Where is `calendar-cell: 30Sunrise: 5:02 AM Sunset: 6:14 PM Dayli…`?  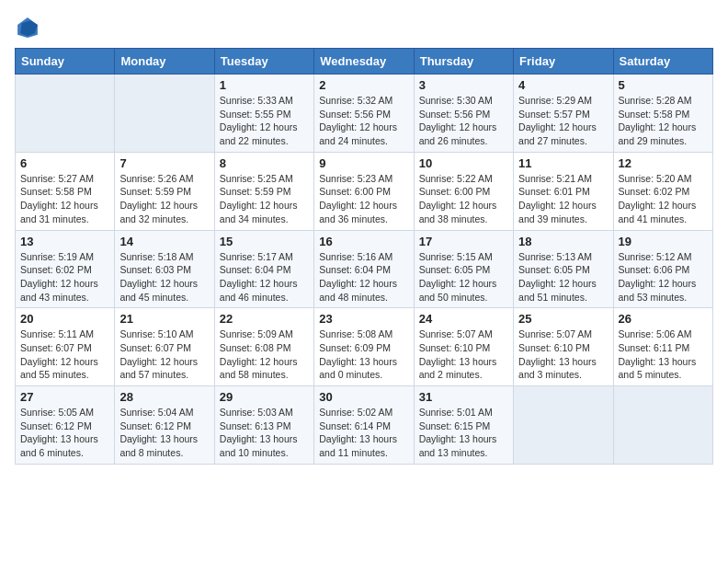 calendar-cell: 30Sunrise: 5:02 AM Sunset: 6:14 PM Dayli… is located at coordinates (364, 425).